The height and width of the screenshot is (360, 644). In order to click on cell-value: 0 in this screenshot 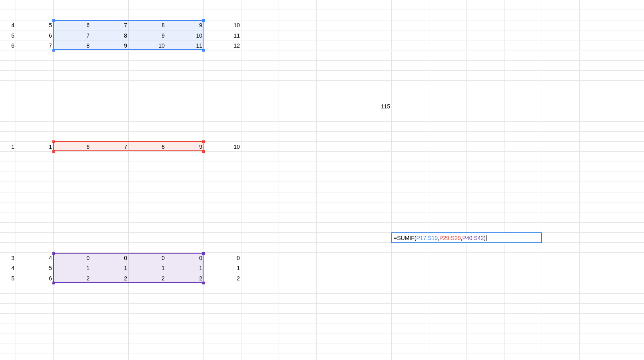, I will do `click(72, 258)`.